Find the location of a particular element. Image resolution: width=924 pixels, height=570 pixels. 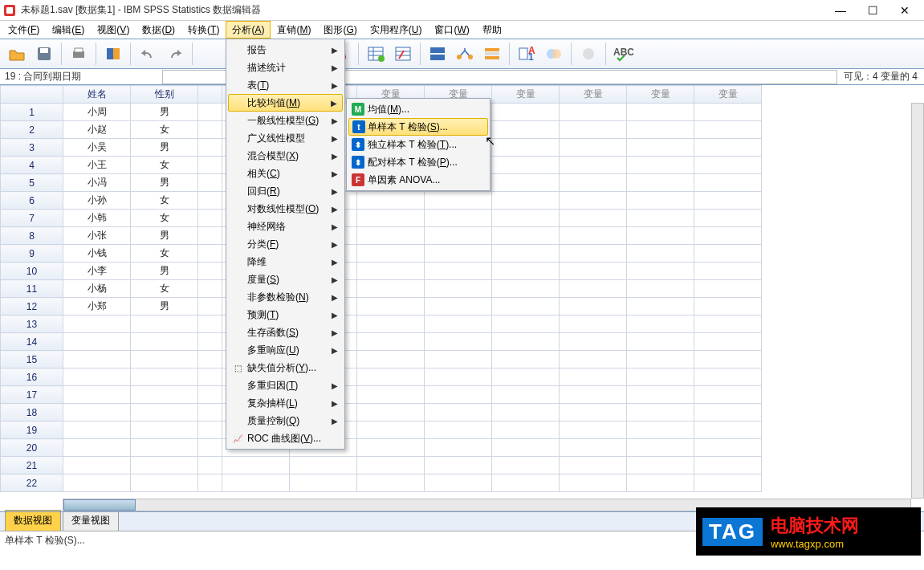

row-header: 15 is located at coordinates (32, 360).